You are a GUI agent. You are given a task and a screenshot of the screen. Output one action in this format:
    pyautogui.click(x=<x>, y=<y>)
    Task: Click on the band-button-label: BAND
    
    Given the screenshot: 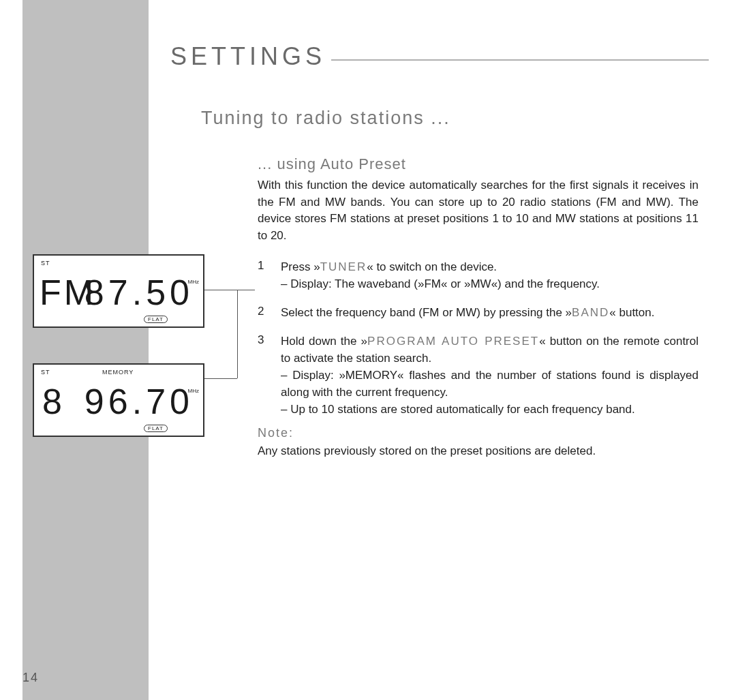 What is the action you would take?
    pyautogui.click(x=590, y=312)
    